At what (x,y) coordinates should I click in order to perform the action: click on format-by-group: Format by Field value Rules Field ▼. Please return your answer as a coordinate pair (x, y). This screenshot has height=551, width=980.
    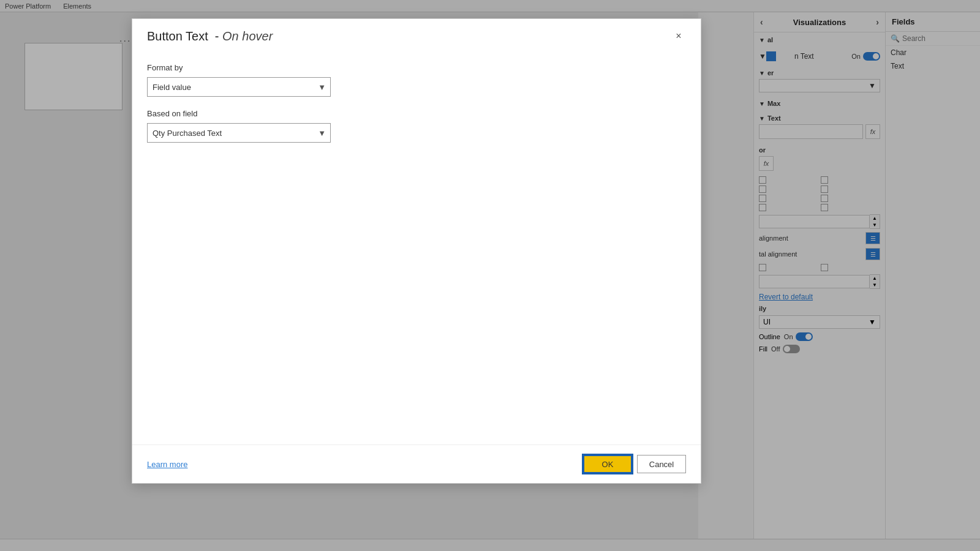
    Looking at the image, I should click on (417, 80).